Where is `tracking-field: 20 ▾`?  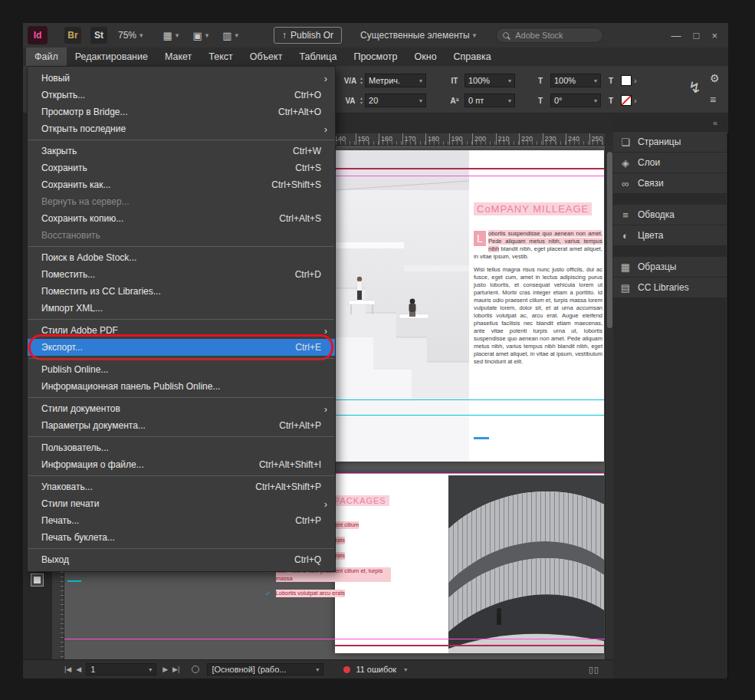
tracking-field: 20 ▾ is located at coordinates (396, 100).